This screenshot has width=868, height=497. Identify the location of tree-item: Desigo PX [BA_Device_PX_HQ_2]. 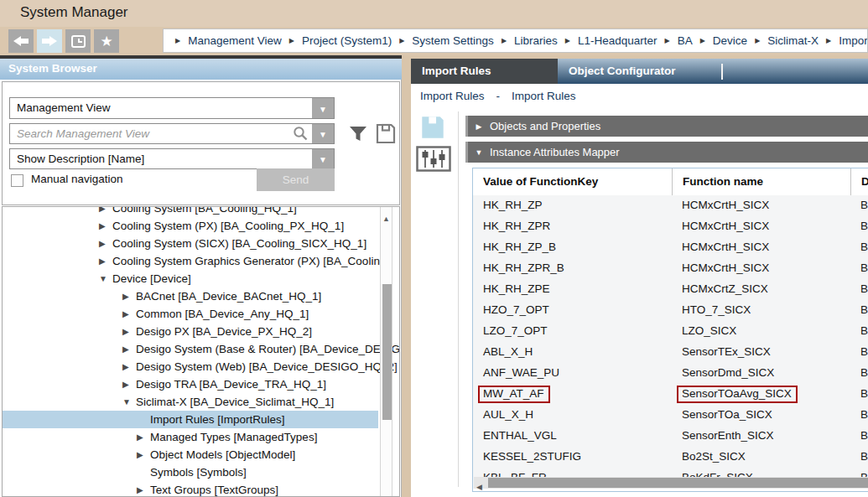
(190, 332).